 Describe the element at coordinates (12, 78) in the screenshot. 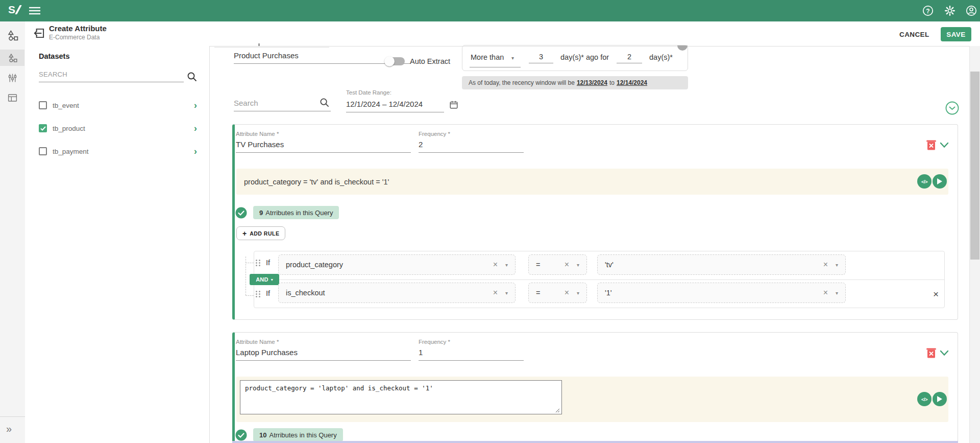

I see `parameters-icon` at that location.